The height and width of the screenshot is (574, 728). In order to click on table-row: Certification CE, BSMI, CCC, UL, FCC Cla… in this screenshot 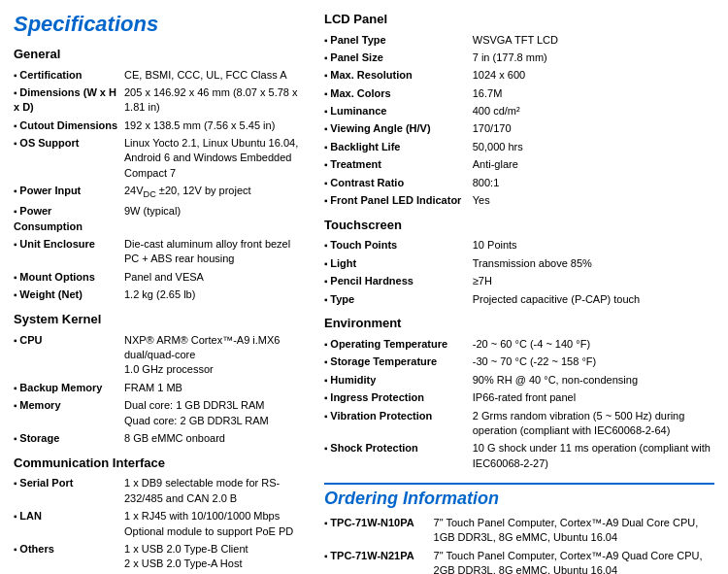, I will do `click(159, 75)`.